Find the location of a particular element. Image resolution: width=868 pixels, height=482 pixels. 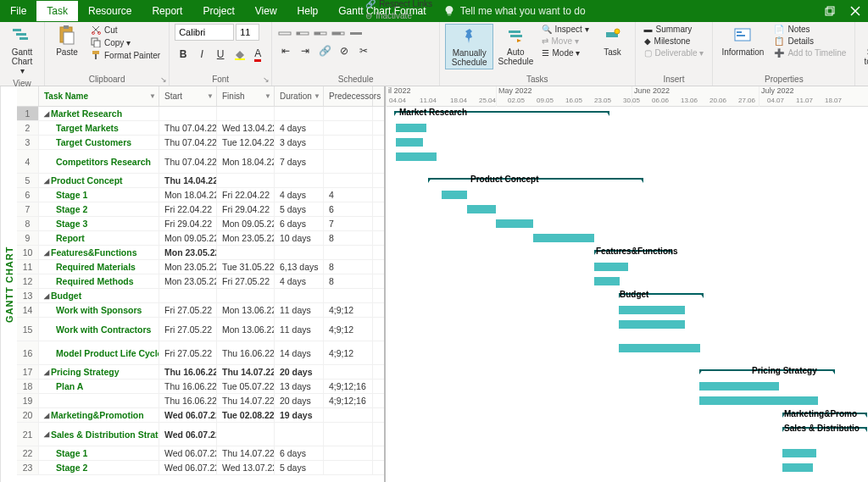

cell-duration: 5 days is located at coordinates (299, 209).